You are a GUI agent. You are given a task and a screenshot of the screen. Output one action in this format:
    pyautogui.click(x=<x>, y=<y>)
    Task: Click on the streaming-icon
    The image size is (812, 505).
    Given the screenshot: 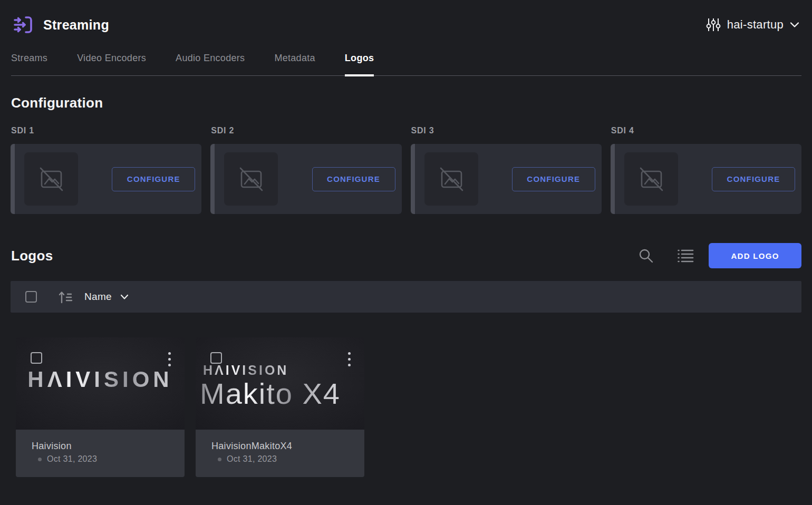 What is the action you would take?
    pyautogui.click(x=23, y=25)
    